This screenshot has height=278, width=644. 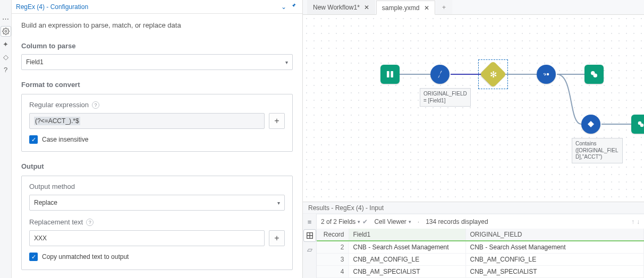 I want to click on col-record: Record, so click(x=333, y=234).